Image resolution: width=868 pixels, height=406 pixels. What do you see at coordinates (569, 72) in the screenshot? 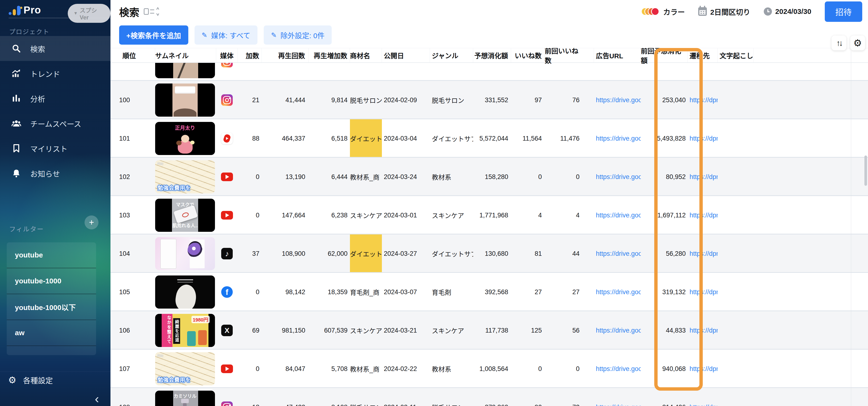
I see `prev_likes-cell` at bounding box center [569, 72].